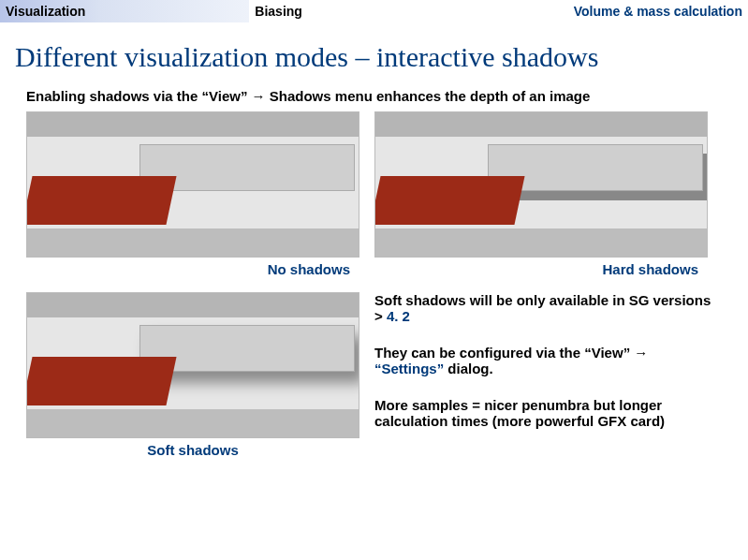  I want to click on tab-volume-mass: Volume & mass calculation, so click(623, 11).